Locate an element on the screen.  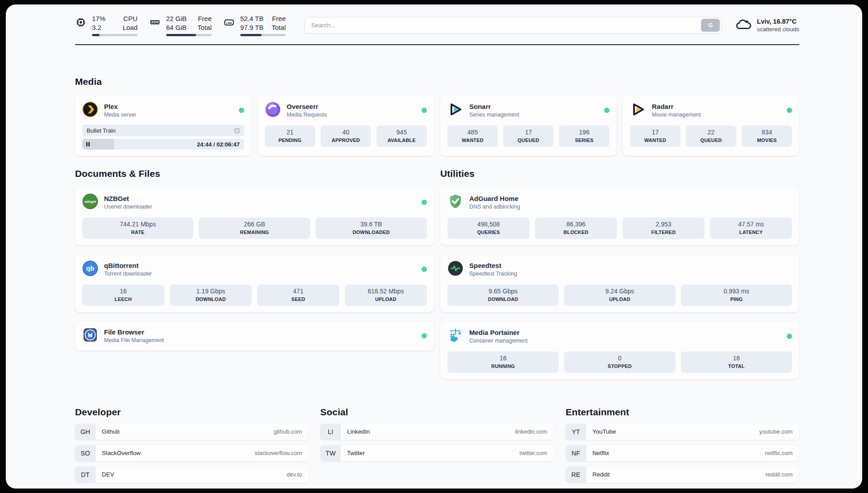
service-card-qbittorrent: qb qBittorrent Torrent downloader 16LEEC… is located at coordinates (255, 283).